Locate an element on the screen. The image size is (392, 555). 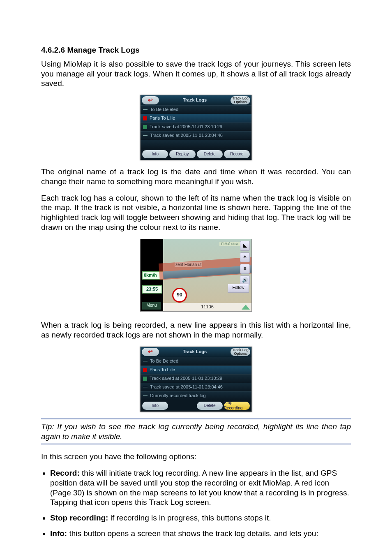
paragraph: In this screen you have the following op… is located at coordinates (196, 457).